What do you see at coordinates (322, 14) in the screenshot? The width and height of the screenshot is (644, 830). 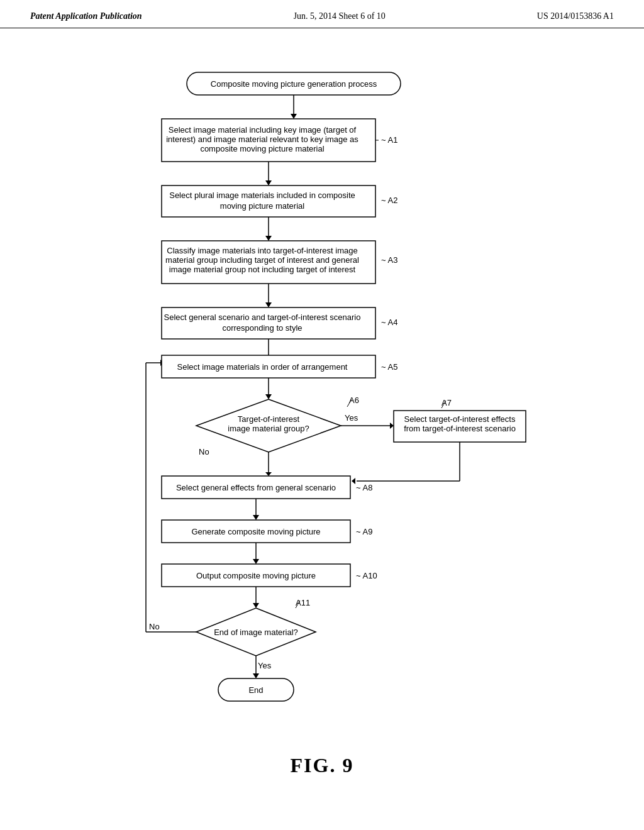 I see `page-header: Patent Application Publication Jun. 5, 2…` at bounding box center [322, 14].